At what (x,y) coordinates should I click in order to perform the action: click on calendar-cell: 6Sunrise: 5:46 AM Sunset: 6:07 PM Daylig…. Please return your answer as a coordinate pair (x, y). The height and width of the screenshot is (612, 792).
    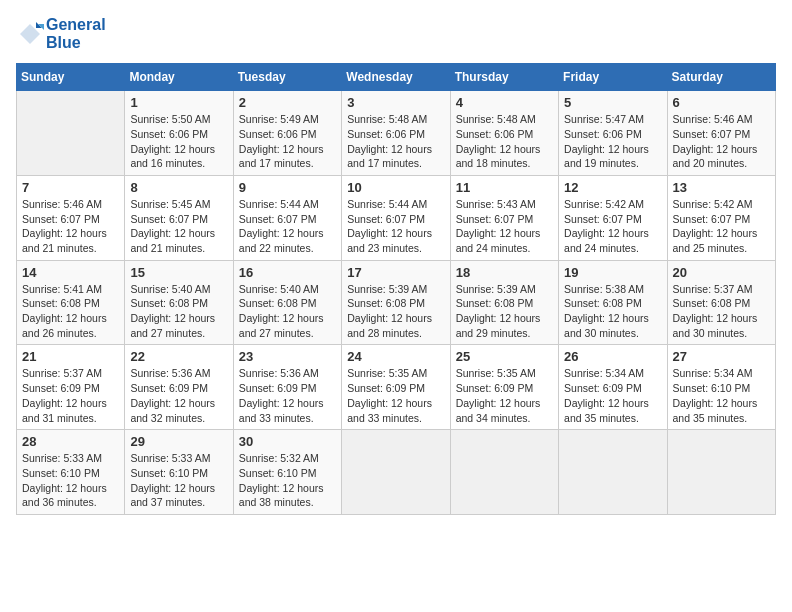
    Looking at the image, I should click on (721, 134).